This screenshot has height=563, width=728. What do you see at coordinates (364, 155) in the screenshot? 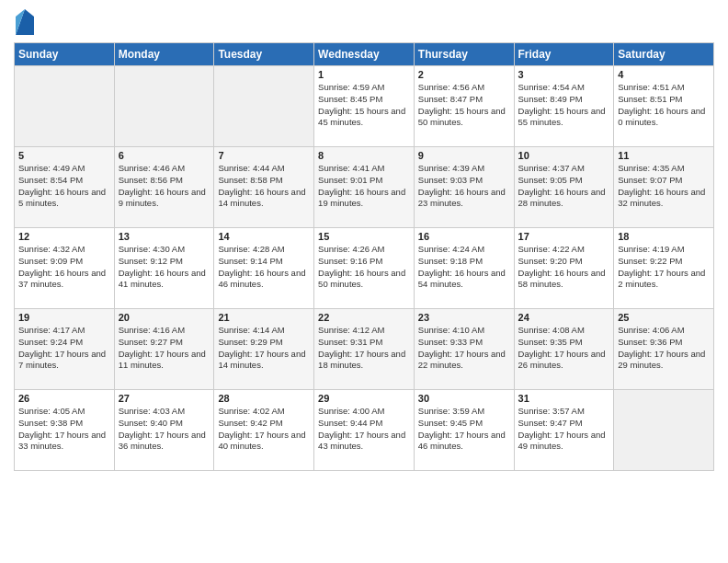
I see `day-number: 8` at bounding box center [364, 155].